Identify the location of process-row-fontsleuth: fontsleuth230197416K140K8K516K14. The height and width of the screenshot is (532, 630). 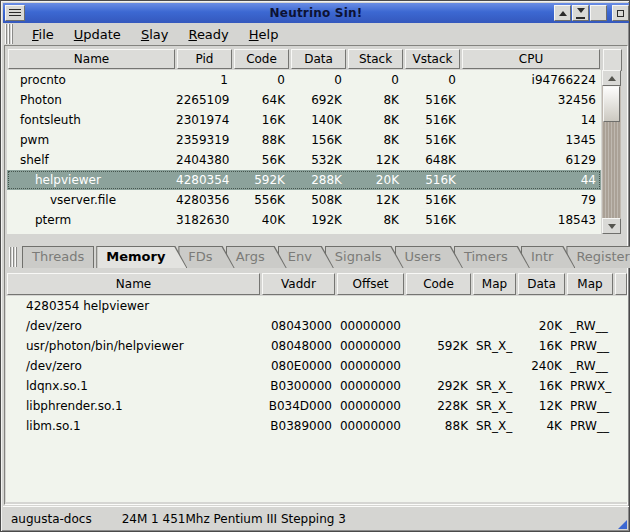
(304, 120).